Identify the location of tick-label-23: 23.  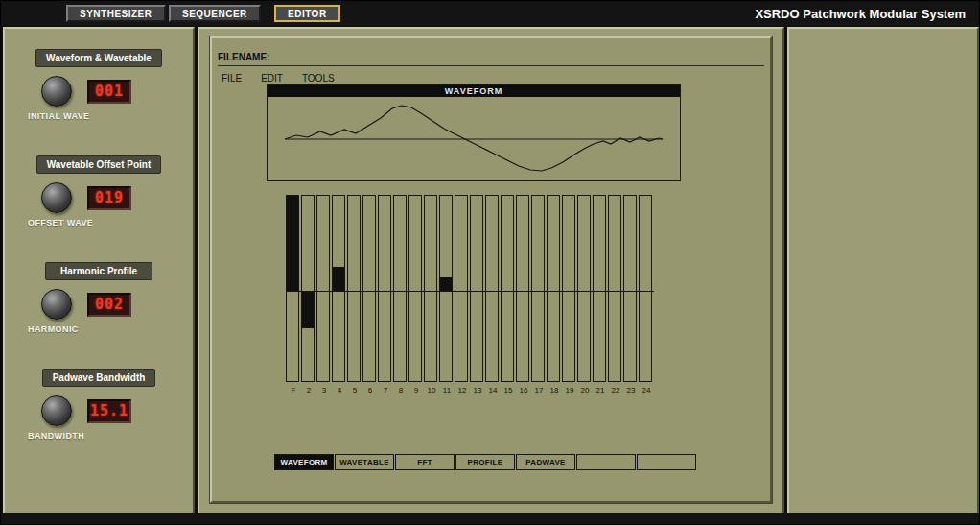
(631, 390).